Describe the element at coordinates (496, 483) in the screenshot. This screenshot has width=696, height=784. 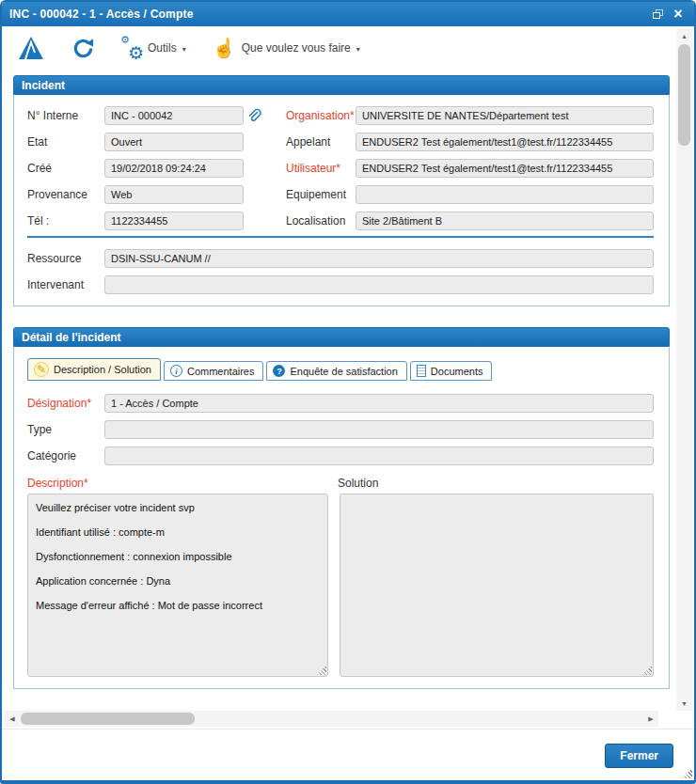
I see `solution-label: Solution` at that location.